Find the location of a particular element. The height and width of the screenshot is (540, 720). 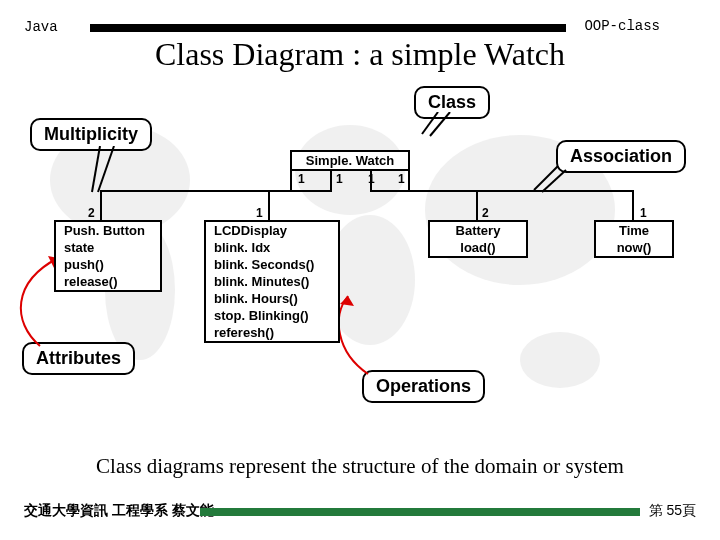

callout-multiplicity-tail is located at coordinates (110, 176).